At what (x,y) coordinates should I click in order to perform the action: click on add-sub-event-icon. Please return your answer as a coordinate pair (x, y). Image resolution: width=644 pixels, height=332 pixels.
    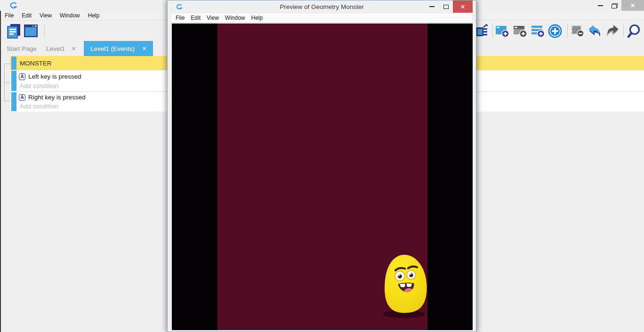
    Looking at the image, I should click on (520, 31).